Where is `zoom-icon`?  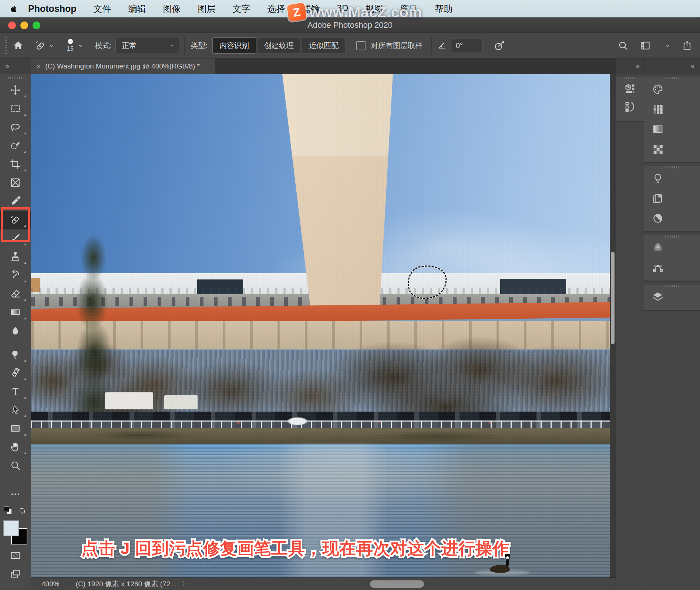
zoom-icon is located at coordinates (16, 466).